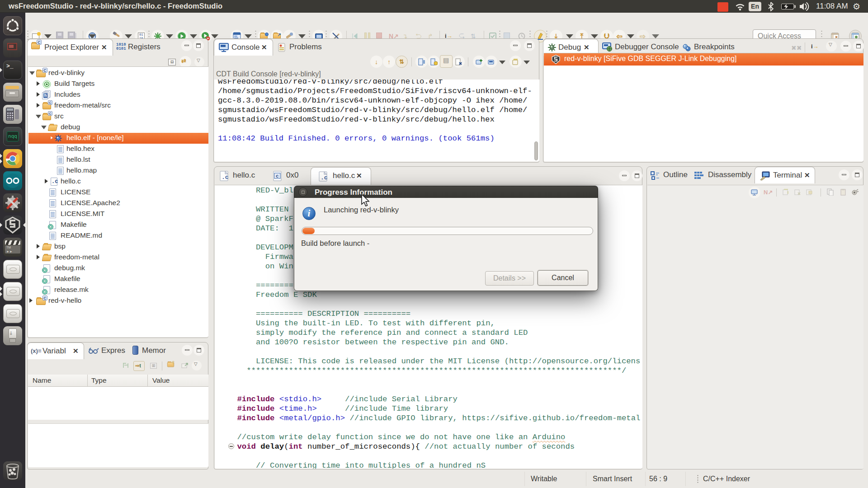  Describe the element at coordinates (278, 176) in the screenshot. I see `svg-text: c` at that location.